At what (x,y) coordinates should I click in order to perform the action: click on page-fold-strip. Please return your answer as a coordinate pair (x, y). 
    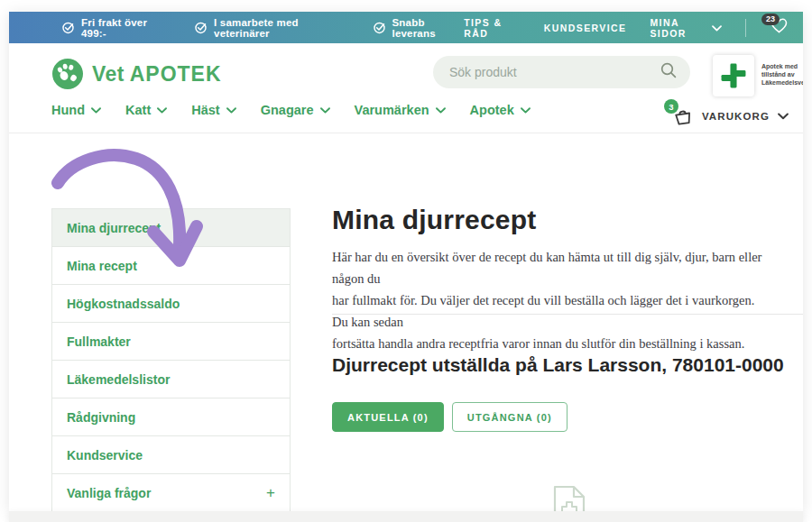
    Looking at the image, I should click on (406, 517).